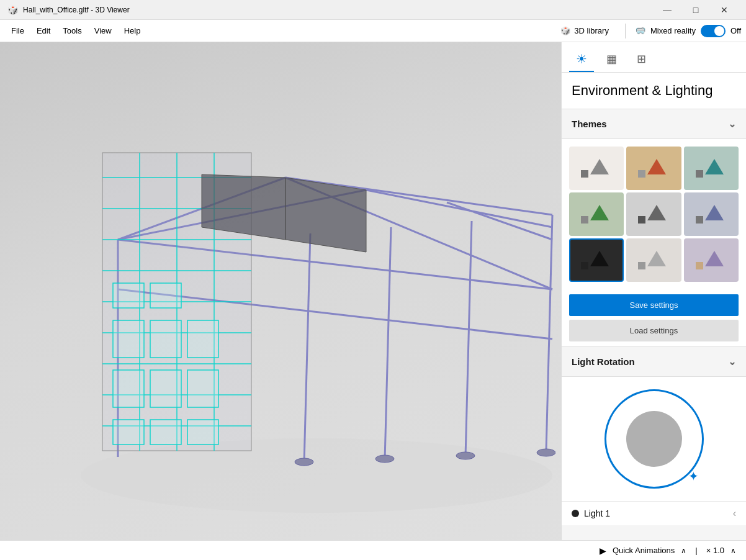 The width and height of the screenshot is (746, 560). I want to click on sun-icon: ☀, so click(582, 59).